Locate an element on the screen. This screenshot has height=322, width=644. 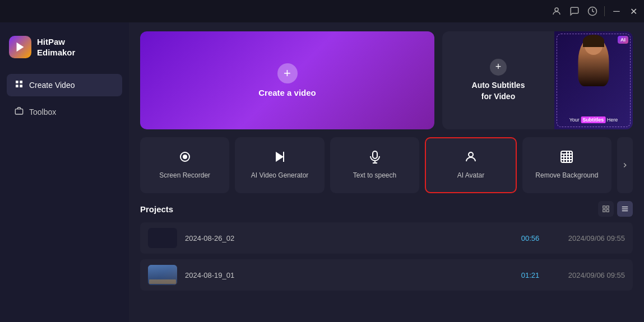
text-to-speech-icon is located at coordinates (375, 158).